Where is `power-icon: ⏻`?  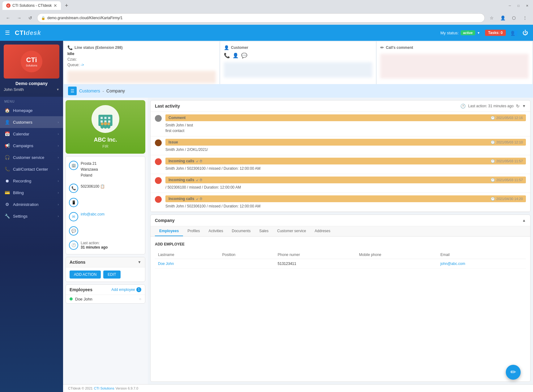
power-icon: ⏻ is located at coordinates (525, 33).